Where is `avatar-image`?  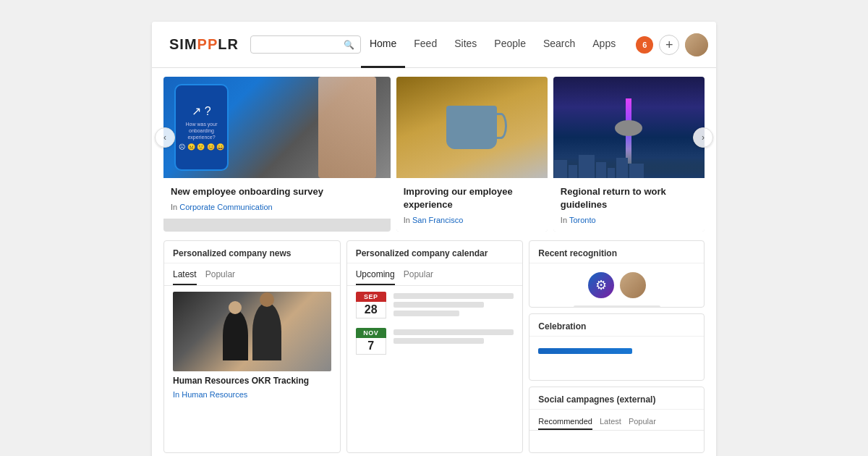
avatar-image is located at coordinates (697, 45).